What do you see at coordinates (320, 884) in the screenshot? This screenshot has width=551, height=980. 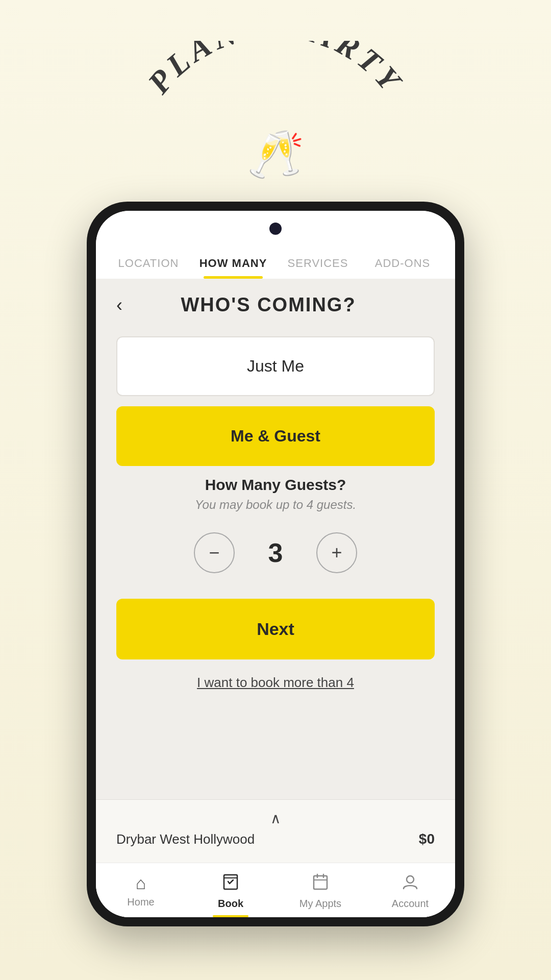 I see `appts-icon` at bounding box center [320, 884].